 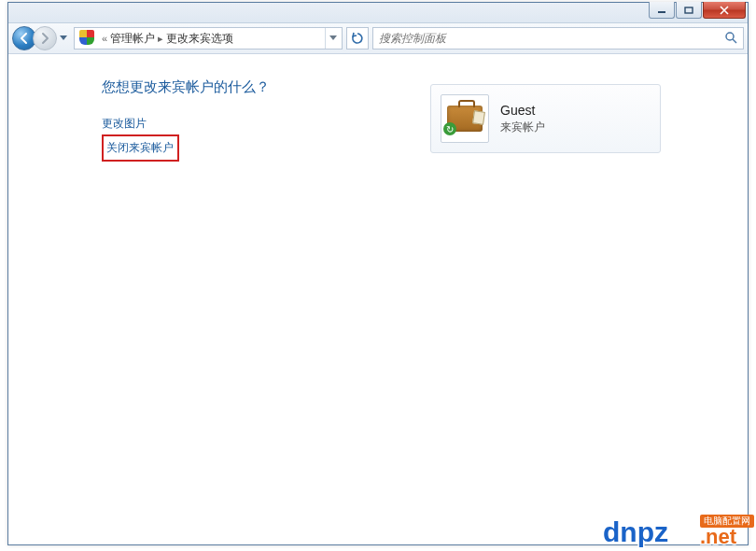 I want to click on forward-button, so click(x=45, y=38).